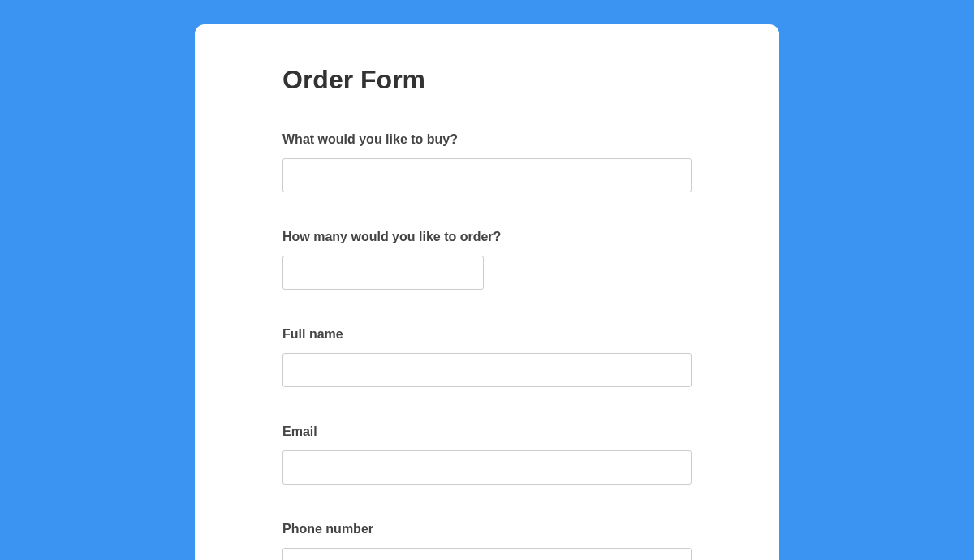 Image resolution: width=974 pixels, height=560 pixels. What do you see at coordinates (487, 554) in the screenshot?
I see `phone-input` at bounding box center [487, 554].